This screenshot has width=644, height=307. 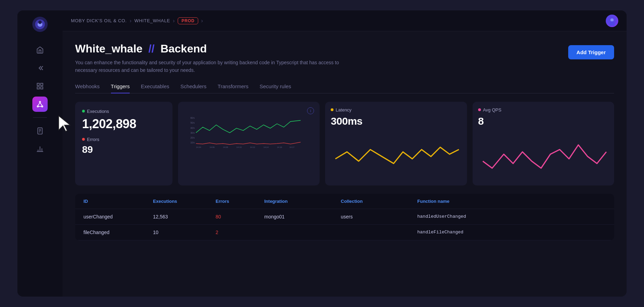 What do you see at coordinates (83, 111) in the screenshot?
I see `executions-dot` at bounding box center [83, 111].